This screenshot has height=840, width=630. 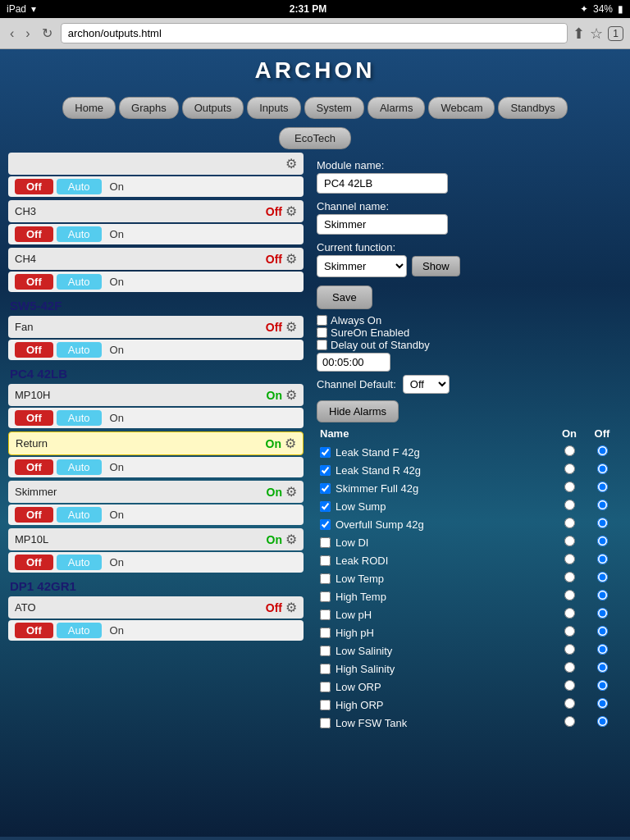 What do you see at coordinates (291, 395) in the screenshot?
I see `gear-icon-mp10h: ⚙` at bounding box center [291, 395].